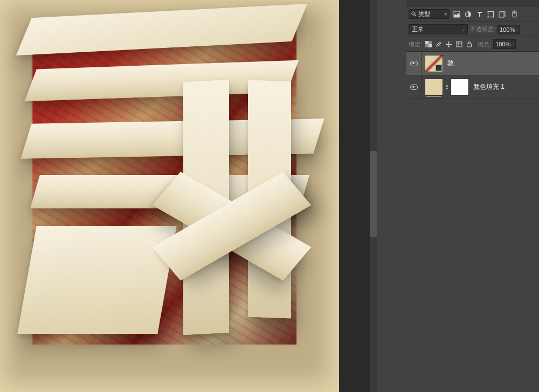 This screenshot has height=392, width=539. Describe the element at coordinates (429, 14) in the screenshot. I see `layer-filter-dropdown: 类型 ▾` at that location.